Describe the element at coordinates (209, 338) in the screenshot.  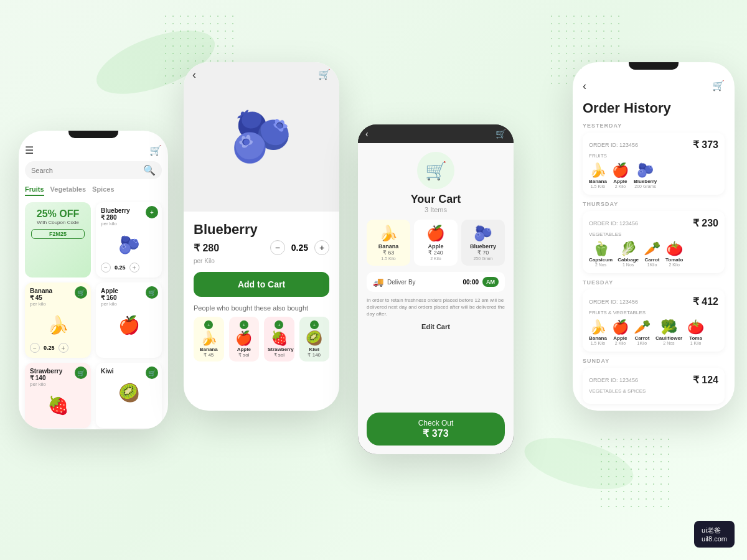
I see `also-item-image: 🍌` at that location.